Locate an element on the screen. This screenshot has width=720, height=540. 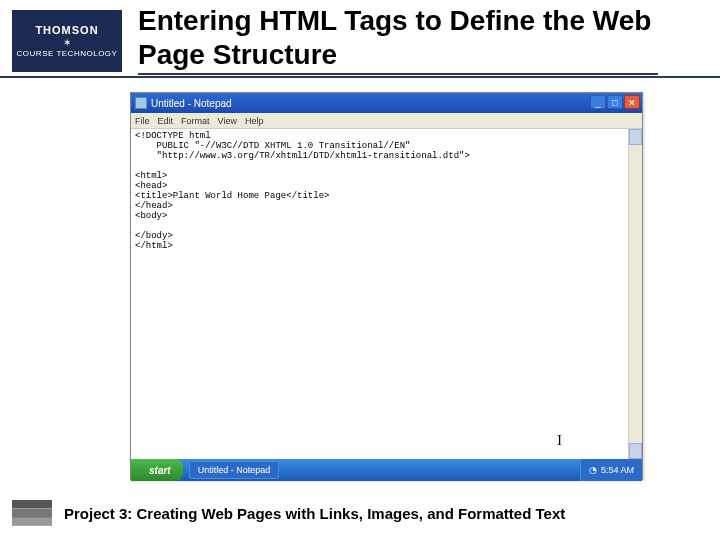
menu-edit: Edit is located at coordinates (166, 121).